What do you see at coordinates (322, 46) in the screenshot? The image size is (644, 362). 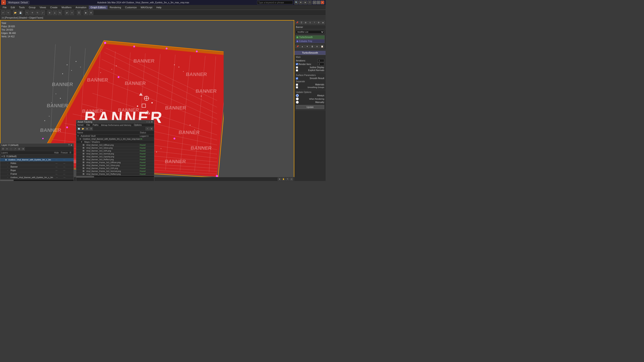 I see `stack-paste-icon: 📋` at bounding box center [322, 46].